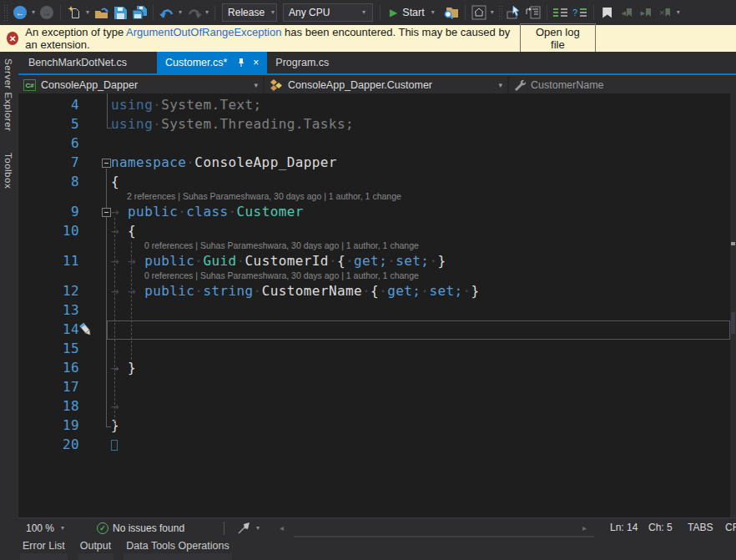 The image size is (736, 560). What do you see at coordinates (180, 13) in the screenshot?
I see `undo-dropdown: ▾` at bounding box center [180, 13].